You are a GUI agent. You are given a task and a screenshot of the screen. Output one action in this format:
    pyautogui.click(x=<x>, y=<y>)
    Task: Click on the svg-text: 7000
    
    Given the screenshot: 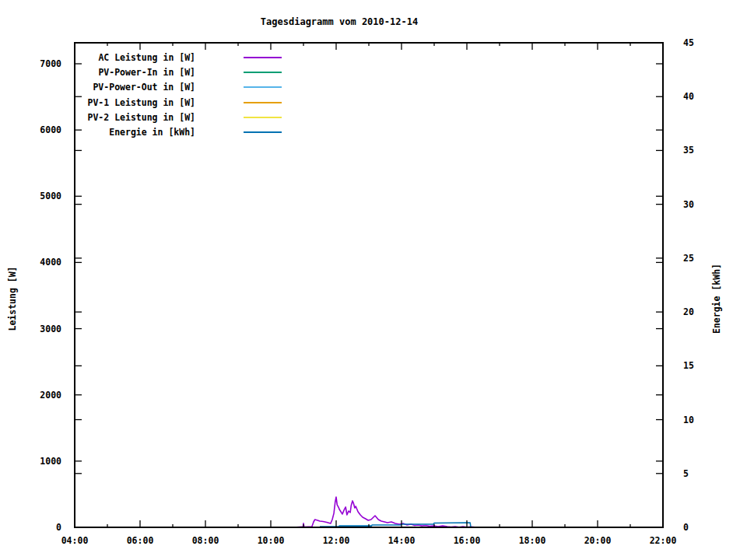 What is the action you would take?
    pyautogui.click(x=51, y=64)
    